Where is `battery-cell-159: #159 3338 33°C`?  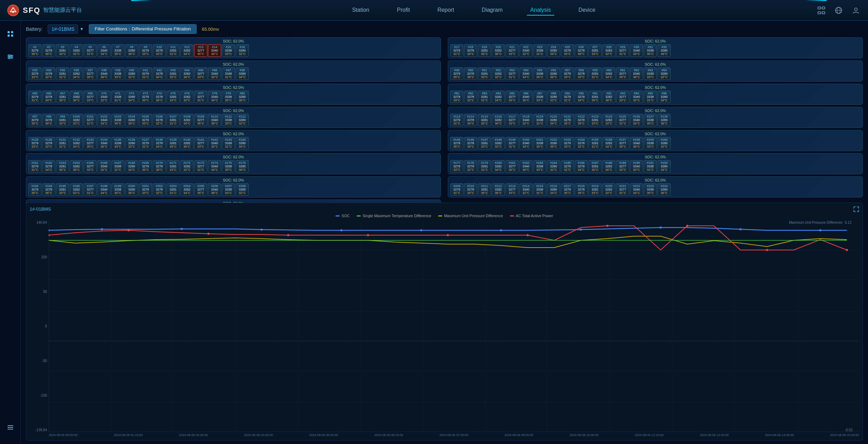
battery-cell-159: #159 3338 33°C is located at coordinates (650, 143).